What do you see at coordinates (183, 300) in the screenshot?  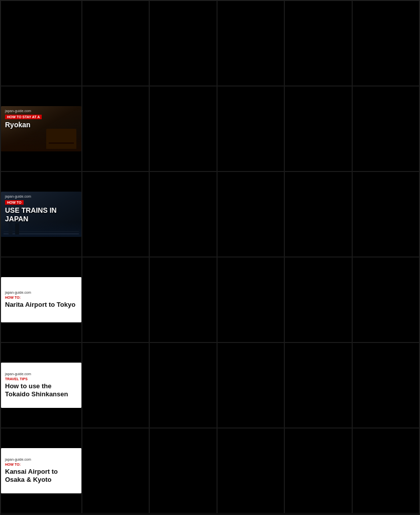 I see `cell-r3-c2` at bounding box center [183, 300].